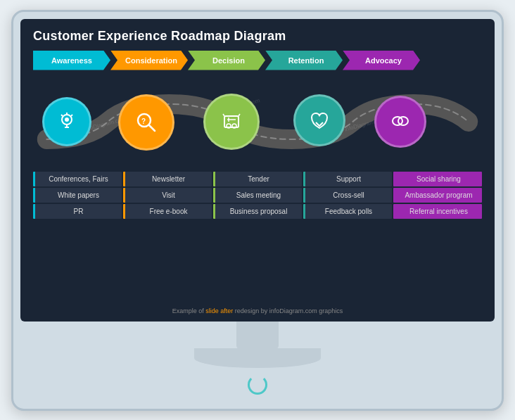 The height and width of the screenshot is (420, 515). I want to click on cell-awareness-3: PR, so click(77, 211).